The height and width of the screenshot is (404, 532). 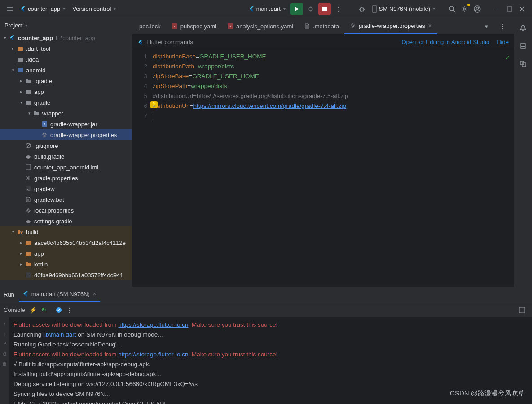 I want to click on down-arrow-icon: ↓, so click(x=4, y=333).